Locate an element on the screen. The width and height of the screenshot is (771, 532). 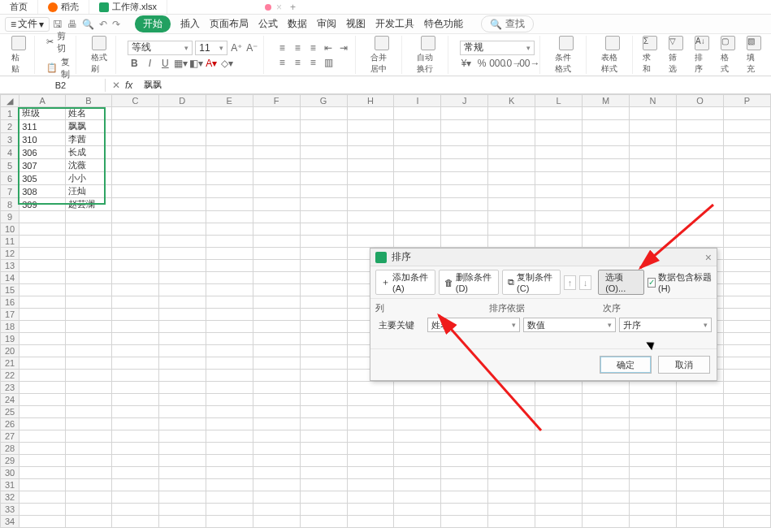
increase-font-icon: A⁺ is located at coordinates (236, 48).